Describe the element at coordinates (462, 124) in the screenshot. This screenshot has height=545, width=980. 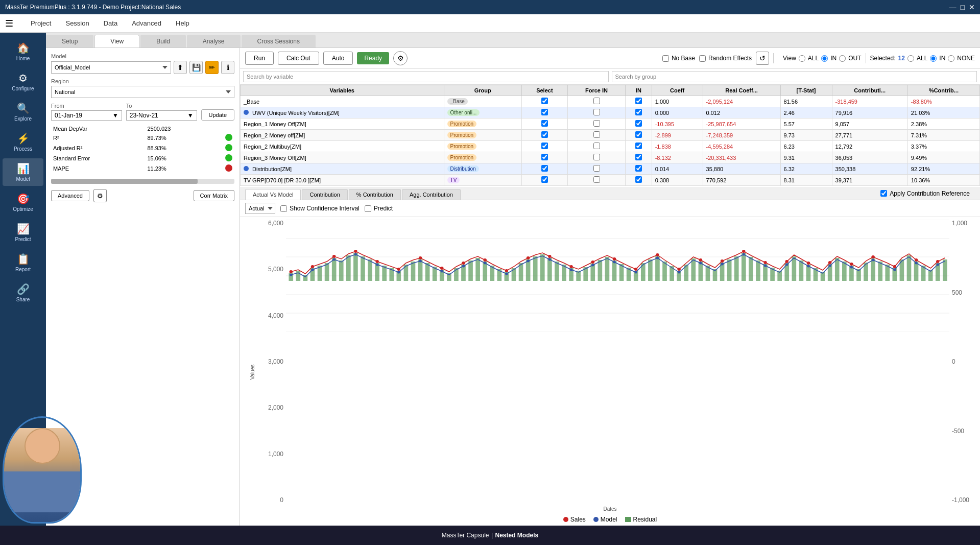
I see `group-badge: Promotion` at that location.